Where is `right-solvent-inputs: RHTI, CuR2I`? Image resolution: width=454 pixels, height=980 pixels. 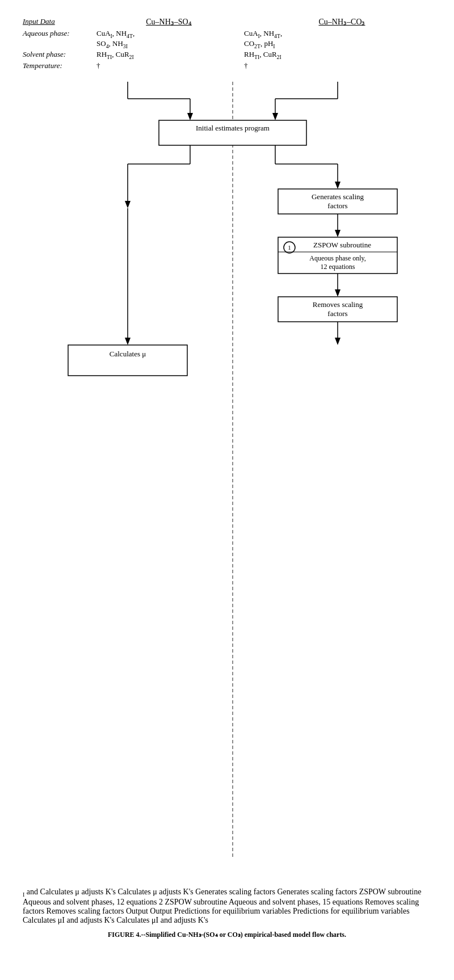
right-solvent-inputs: RHTI, CuR2I is located at coordinates (306, 55).